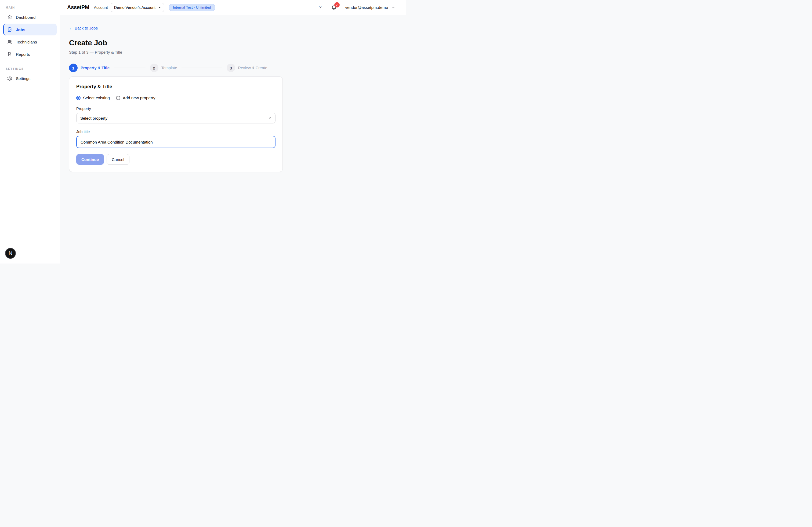  I want to click on sidebar-item-label: Reports, so click(23, 55).